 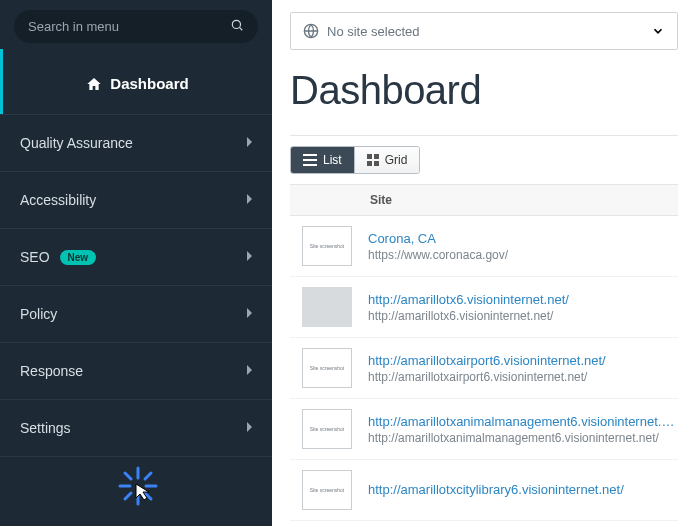 I want to click on table-row: Site screenshot Corona, CA https://www.c…, so click(x=484, y=246).